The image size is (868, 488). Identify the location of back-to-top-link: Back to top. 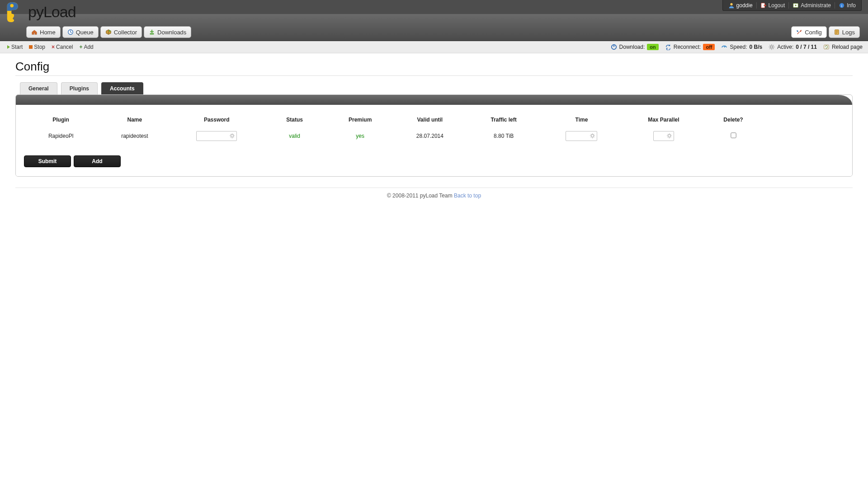
(467, 196).